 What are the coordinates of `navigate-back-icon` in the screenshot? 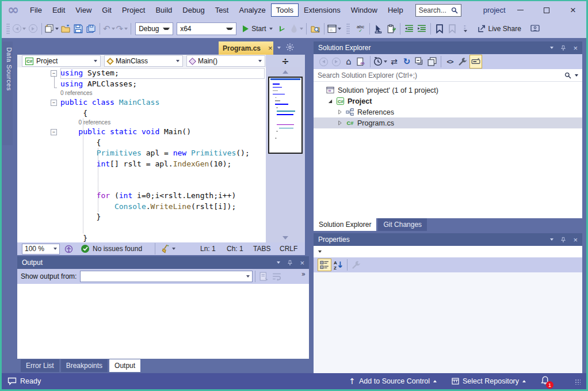 It's located at (20, 29).